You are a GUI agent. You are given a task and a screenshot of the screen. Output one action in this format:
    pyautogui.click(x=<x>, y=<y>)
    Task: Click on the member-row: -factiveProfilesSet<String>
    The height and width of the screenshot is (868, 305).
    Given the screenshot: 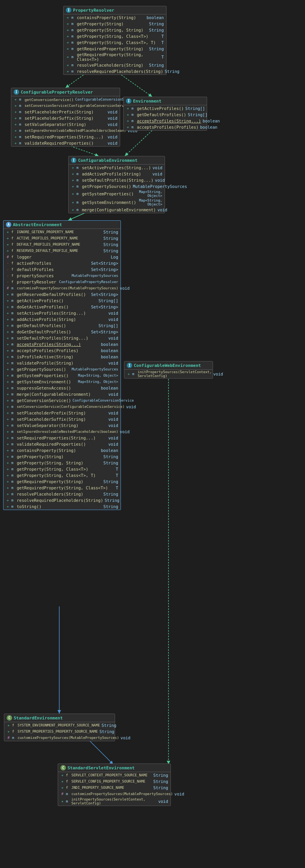 What is the action you would take?
    pyautogui.click(x=62, y=263)
    